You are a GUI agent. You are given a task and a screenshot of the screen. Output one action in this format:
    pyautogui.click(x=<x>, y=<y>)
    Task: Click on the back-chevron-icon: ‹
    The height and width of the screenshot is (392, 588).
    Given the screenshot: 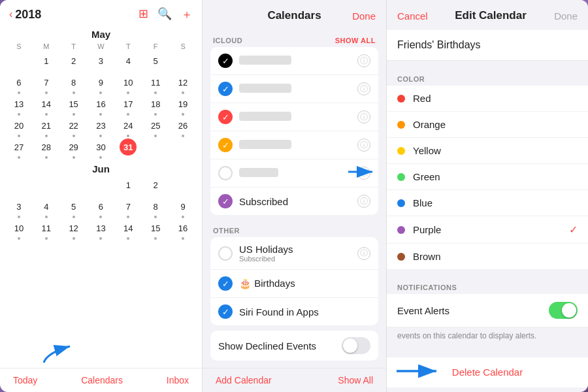 What is the action you would take?
    pyautogui.click(x=10, y=14)
    